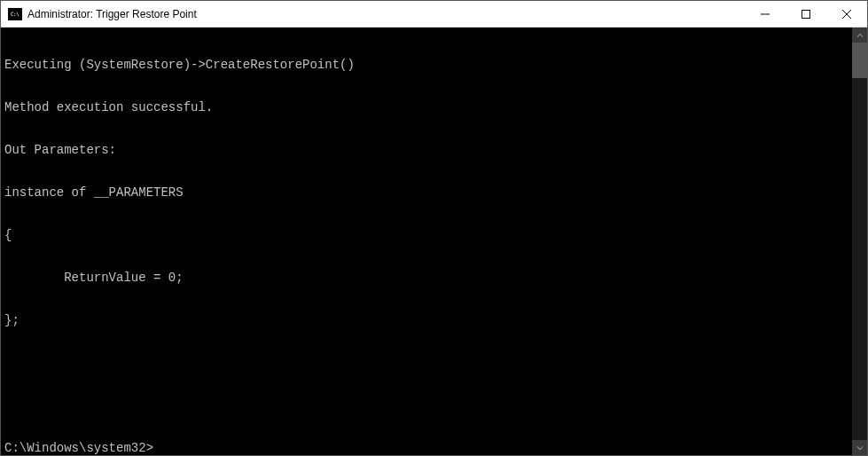  I want to click on scroll-up-button, so click(860, 35).